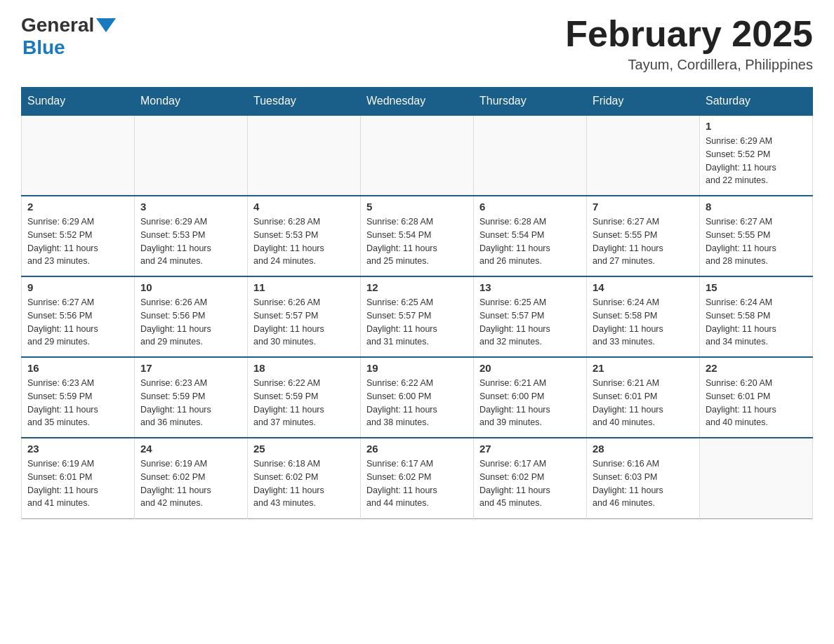 The height and width of the screenshot is (644, 834). What do you see at coordinates (417, 102) in the screenshot?
I see `weekday-header-wednesday: Wednesday` at bounding box center [417, 102].